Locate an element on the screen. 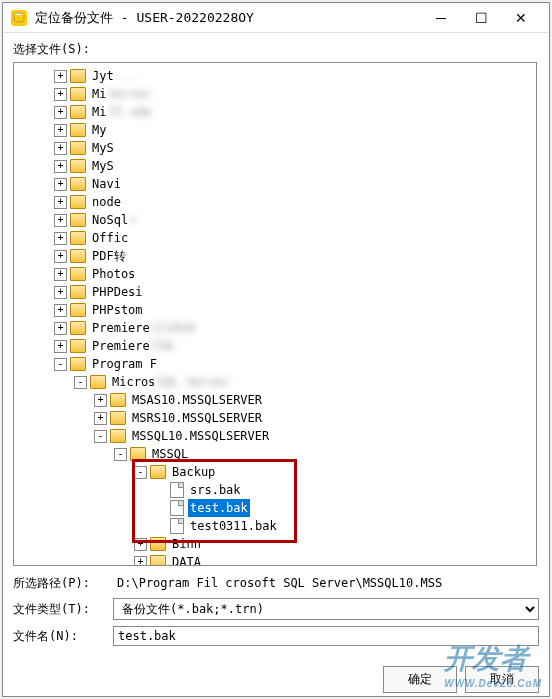  close-button: ✕ is located at coordinates (521, 18).